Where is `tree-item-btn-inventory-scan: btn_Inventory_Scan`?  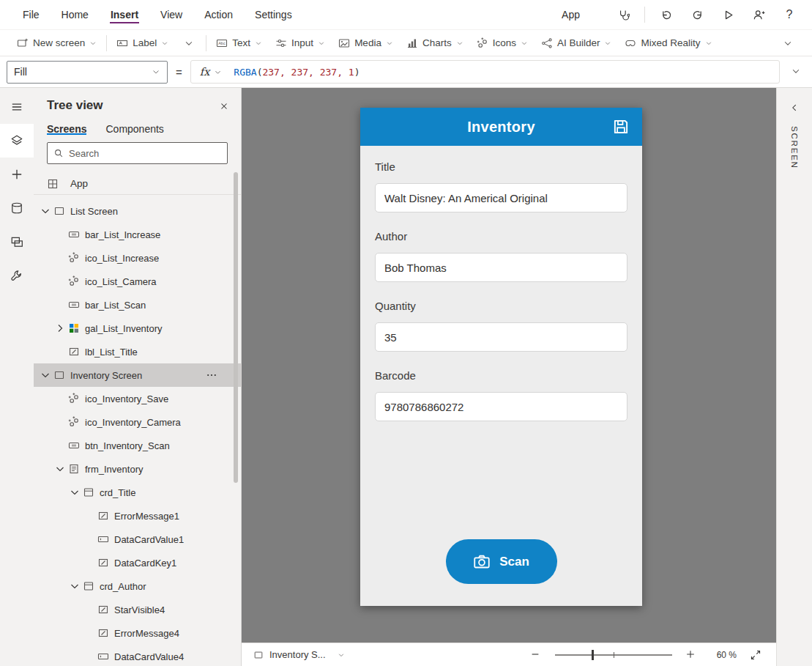
tree-item-btn-inventory-scan: btn_Inventory_Scan is located at coordinates (138, 445).